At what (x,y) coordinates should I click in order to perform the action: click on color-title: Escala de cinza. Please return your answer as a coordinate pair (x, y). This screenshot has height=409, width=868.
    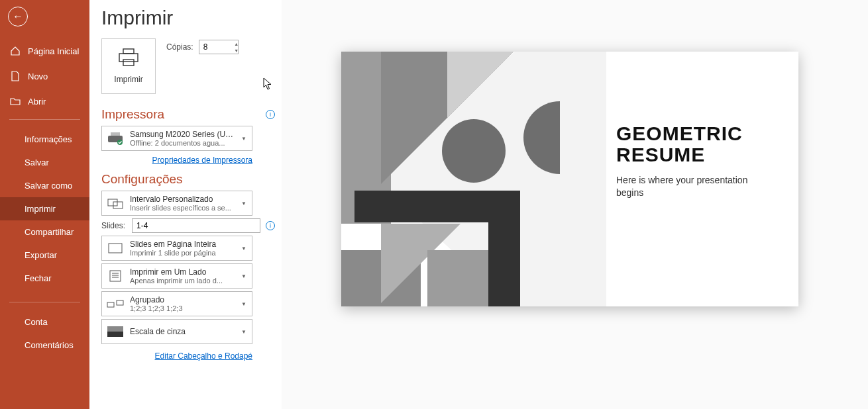
    Looking at the image, I should click on (182, 332).